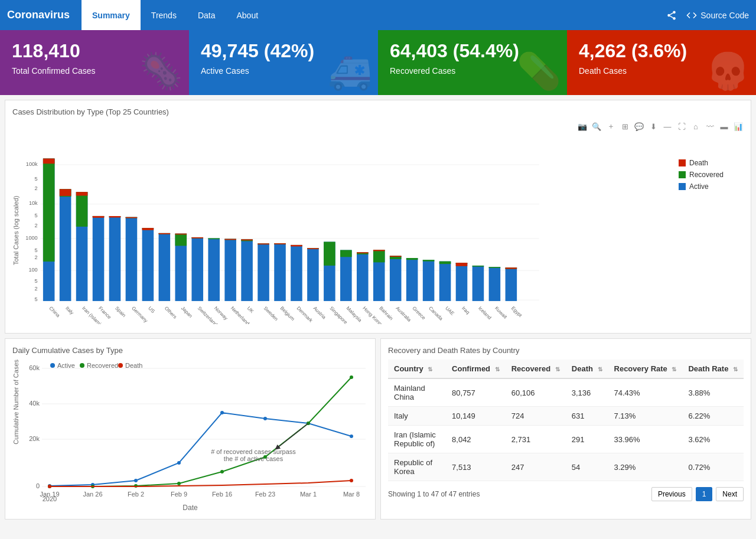 The image size is (756, 539). I want to click on toolbar-download-icon: ⬇, so click(653, 126).